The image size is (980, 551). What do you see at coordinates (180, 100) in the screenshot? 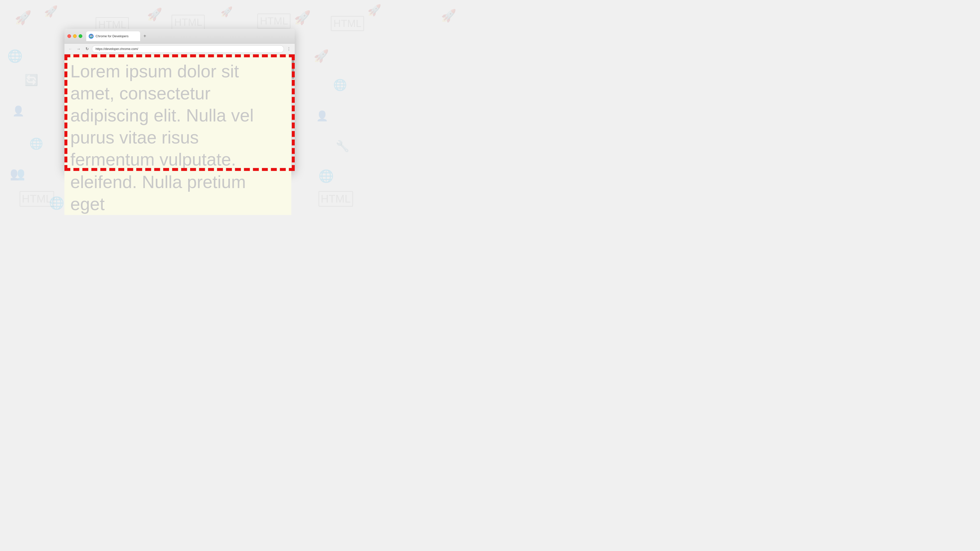
I see `browser-window: Chrome for Developers + ← → ↻ https://de…` at bounding box center [180, 100].